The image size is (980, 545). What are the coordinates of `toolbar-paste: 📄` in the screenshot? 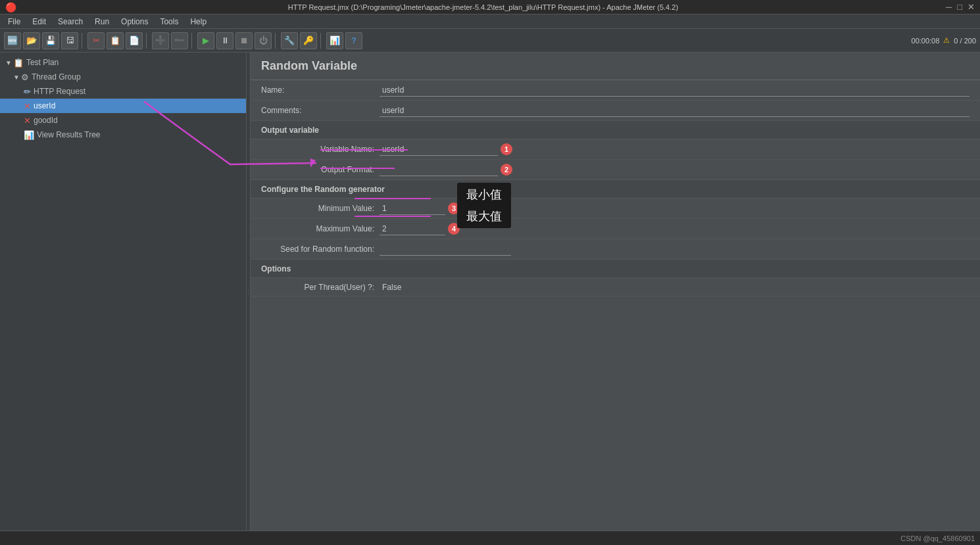 It's located at (134, 41).